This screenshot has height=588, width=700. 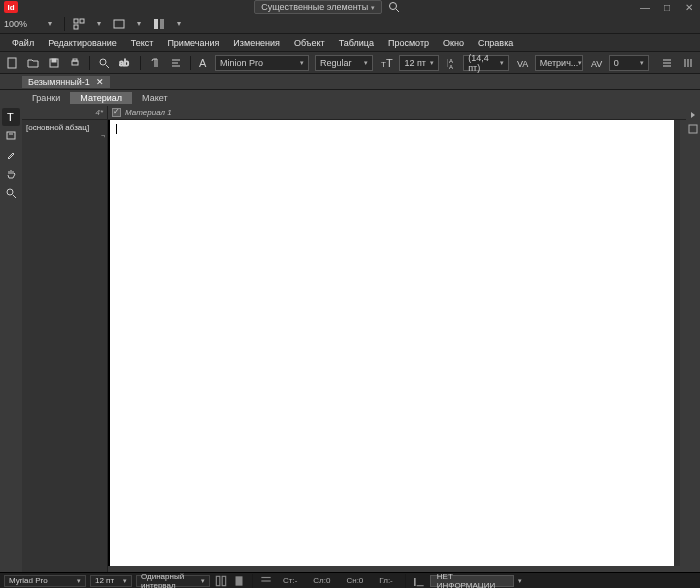 I want to click on menu-window: Окно, so click(x=454, y=43).